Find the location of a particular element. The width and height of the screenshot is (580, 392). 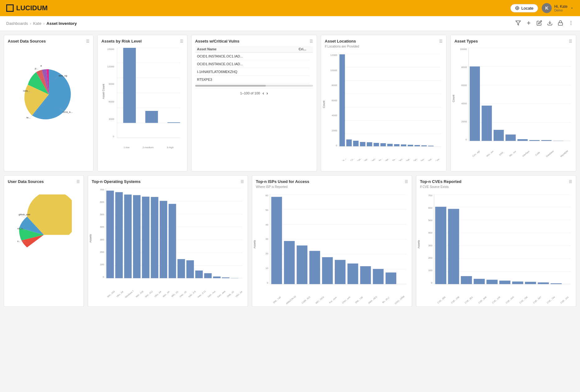

card-menu-isps: ☰ is located at coordinates (407, 182).